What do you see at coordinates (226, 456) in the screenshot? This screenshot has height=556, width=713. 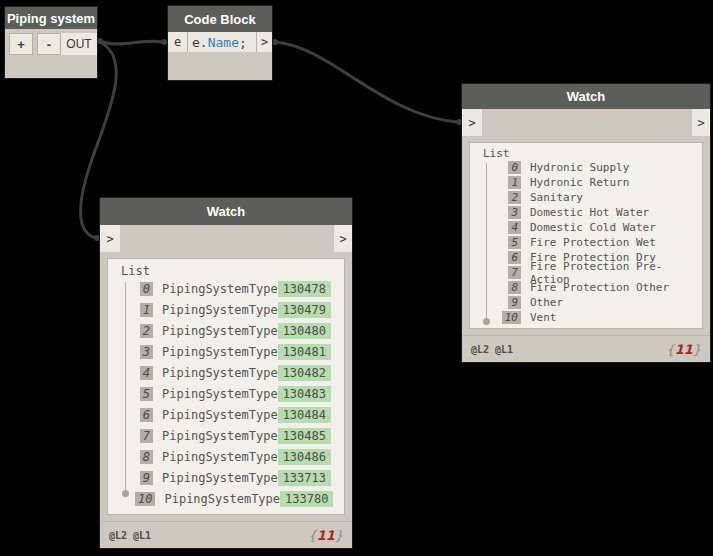 I see `list-item: 8 PipingSystemType 130486` at bounding box center [226, 456].